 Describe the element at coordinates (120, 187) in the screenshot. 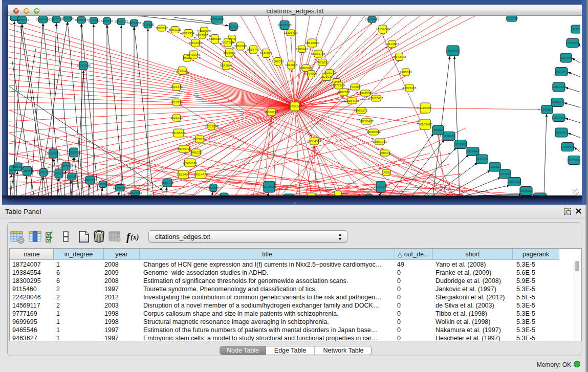

I see `svg-text: 16782759` at that location.